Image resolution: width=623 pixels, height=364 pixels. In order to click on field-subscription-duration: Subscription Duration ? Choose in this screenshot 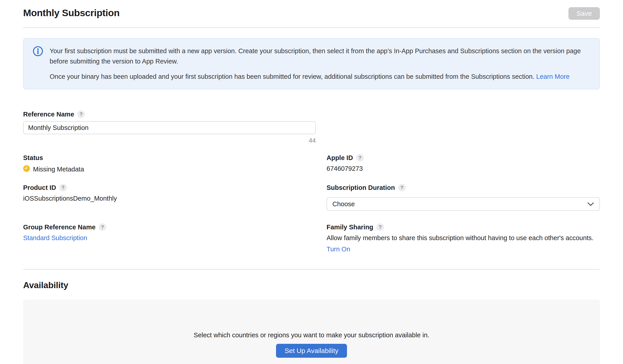, I will do `click(463, 197)`.